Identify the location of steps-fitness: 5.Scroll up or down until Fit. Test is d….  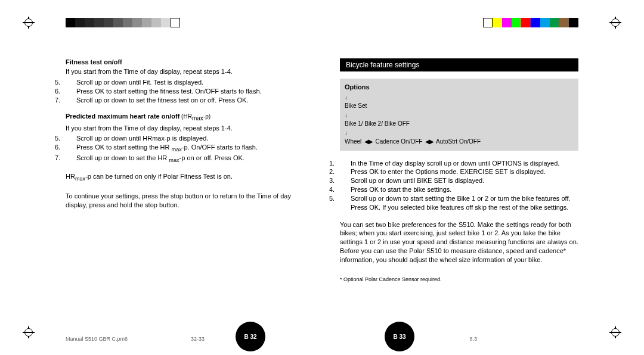
(185, 92).